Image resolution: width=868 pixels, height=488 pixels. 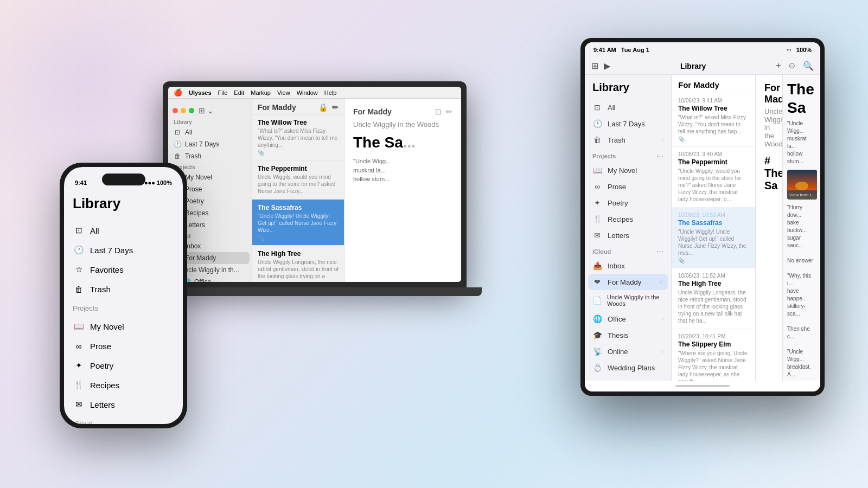 I want to click on projects-more-icon: ···, so click(x=660, y=156).